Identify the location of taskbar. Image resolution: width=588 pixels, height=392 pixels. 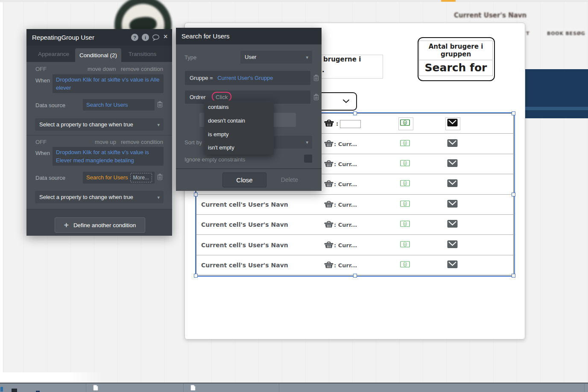
(294, 388).